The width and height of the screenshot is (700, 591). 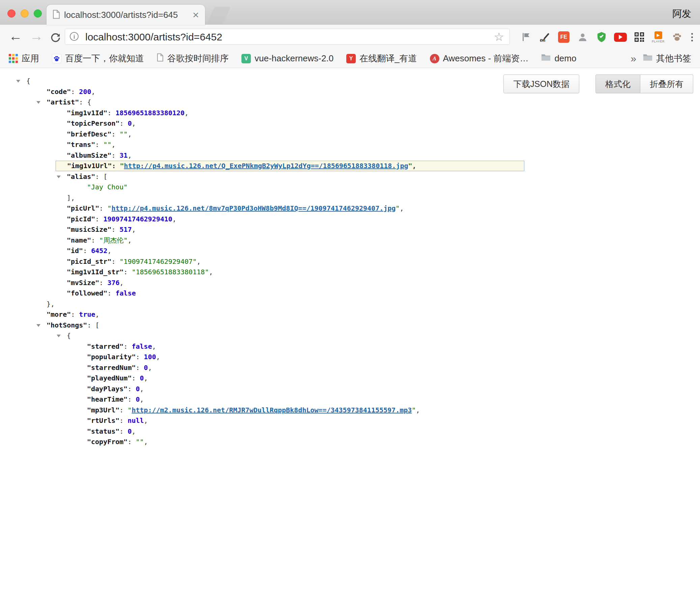 What do you see at coordinates (138, 219) in the screenshot?
I see `json-value: 19097417462929410` at bounding box center [138, 219].